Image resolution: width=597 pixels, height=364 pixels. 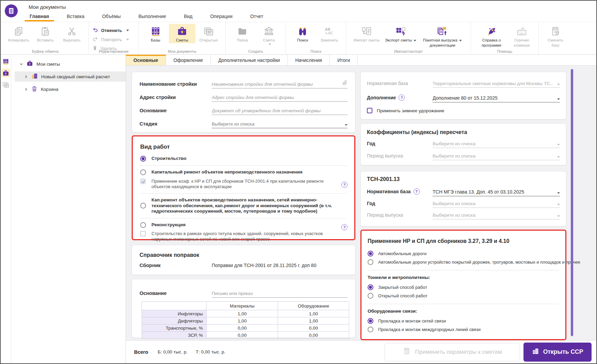 I want to click on tab-osnovnye: Основные, so click(x=146, y=60).